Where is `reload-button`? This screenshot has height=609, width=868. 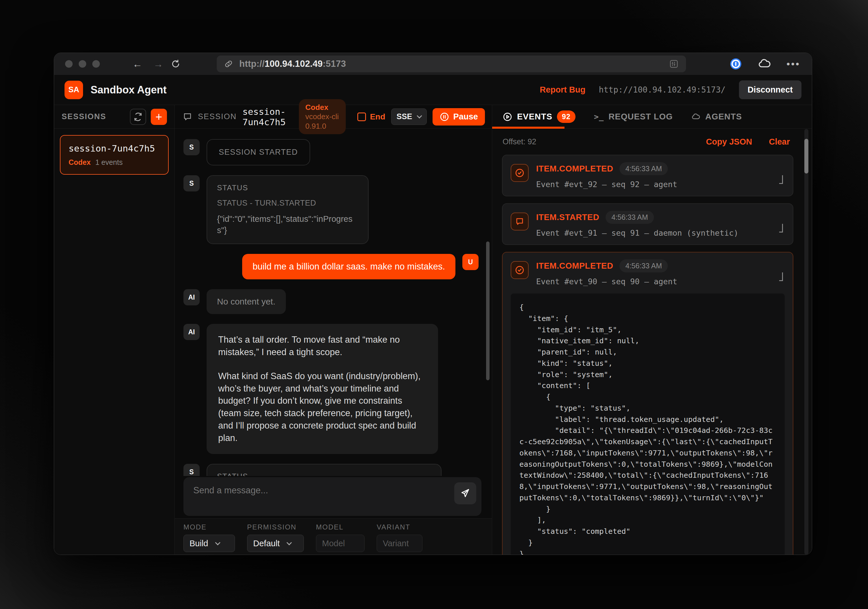 reload-button is located at coordinates (179, 64).